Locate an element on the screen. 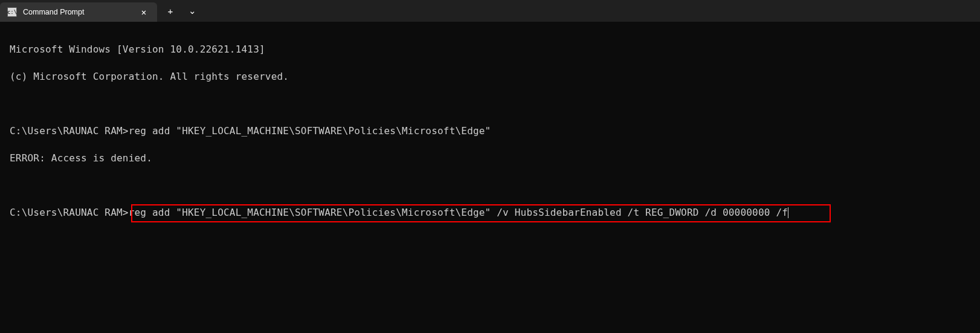  tab-title: Command Prompt is located at coordinates (77, 12).